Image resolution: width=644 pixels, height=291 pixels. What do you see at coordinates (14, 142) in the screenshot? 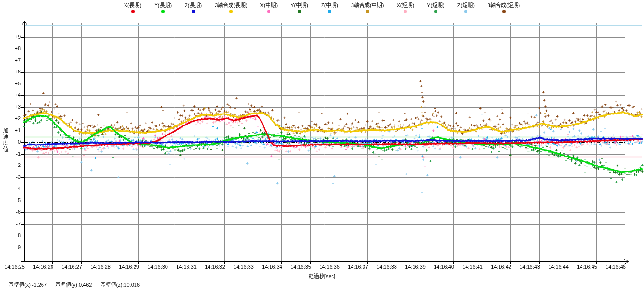
I see `y-tick-label: 0` at bounding box center [14, 142].